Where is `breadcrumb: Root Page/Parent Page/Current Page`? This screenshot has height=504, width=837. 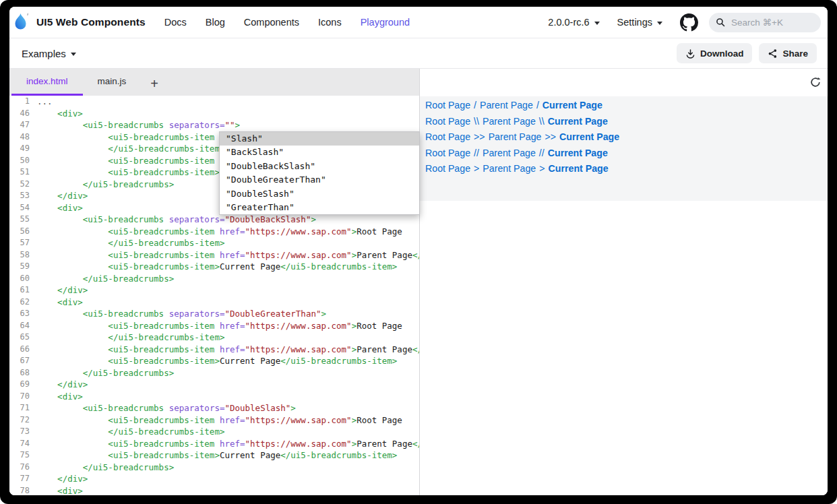 breadcrumb: Root Page/Parent Page/Current Page is located at coordinates (624, 106).